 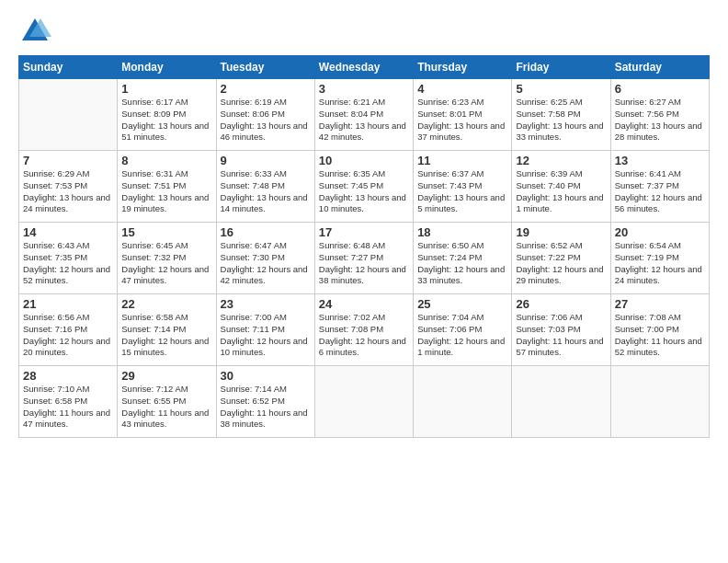 I want to click on day-info: Sunrise: 6:17 AMSunset: 8:09 PMDaylight:…, so click(x=166, y=120).